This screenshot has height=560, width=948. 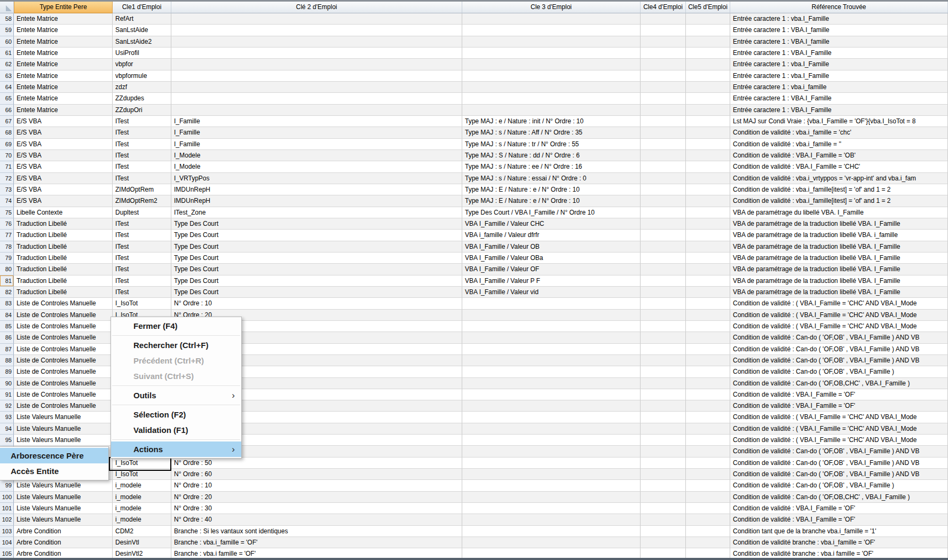 What do you see at coordinates (7, 508) in the screenshot?
I see `row-number-cell: 101` at bounding box center [7, 508].